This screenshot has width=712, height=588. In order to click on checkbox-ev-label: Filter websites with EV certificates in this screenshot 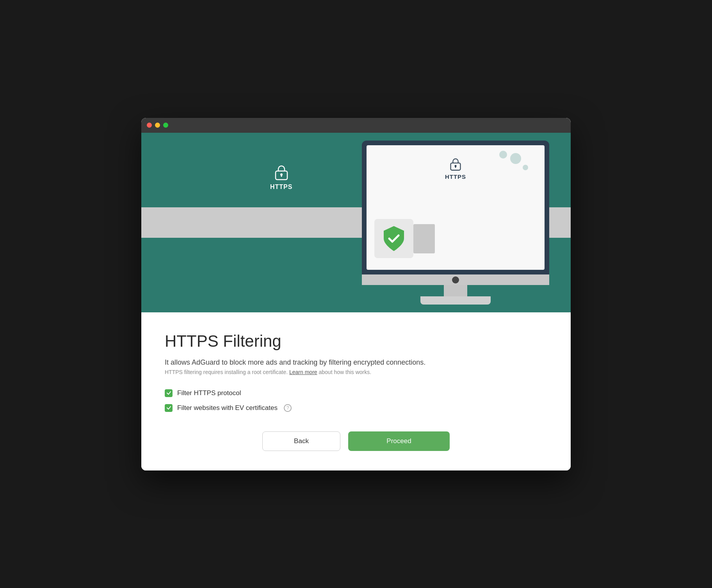, I will do `click(227, 408)`.